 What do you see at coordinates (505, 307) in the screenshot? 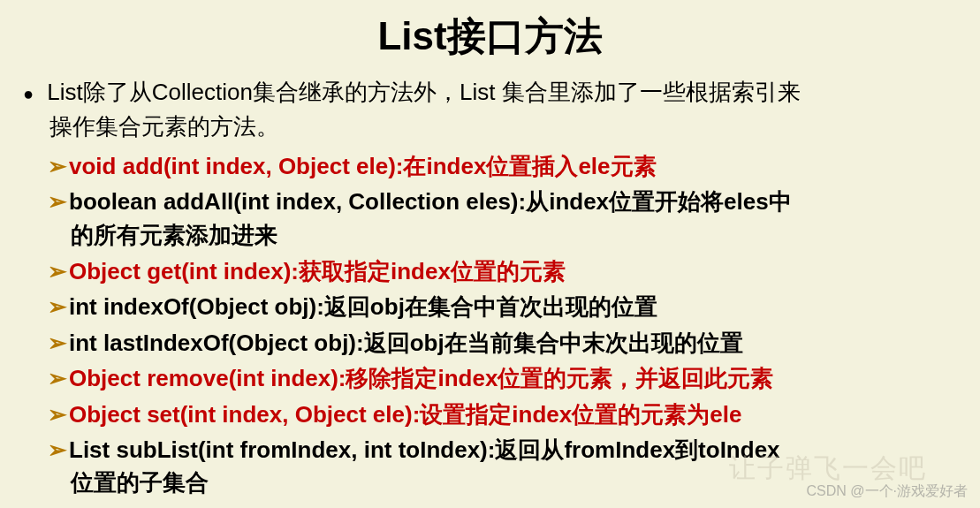
I see `method-item: ➢int indexOf(Object obj):返回obj在集合中首次出现的位…` at bounding box center [505, 307].